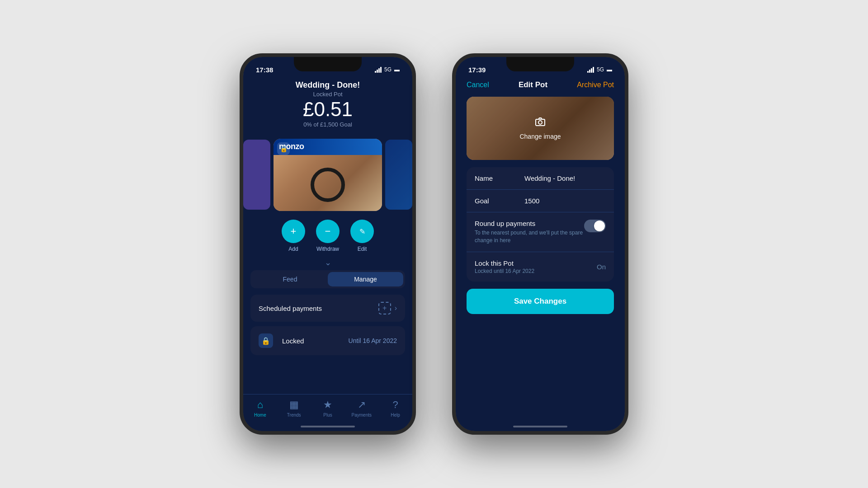 The width and height of the screenshot is (868, 488). What do you see at coordinates (599, 70) in the screenshot?
I see `status-icons-2: 5G ▬` at bounding box center [599, 70].